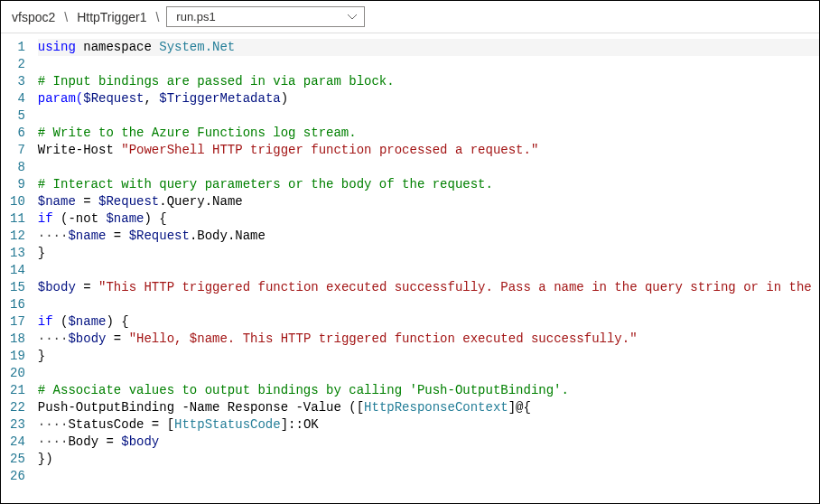 The height and width of the screenshot is (504, 820). What do you see at coordinates (18, 99) in the screenshot?
I see `line-number: 4` at bounding box center [18, 99].